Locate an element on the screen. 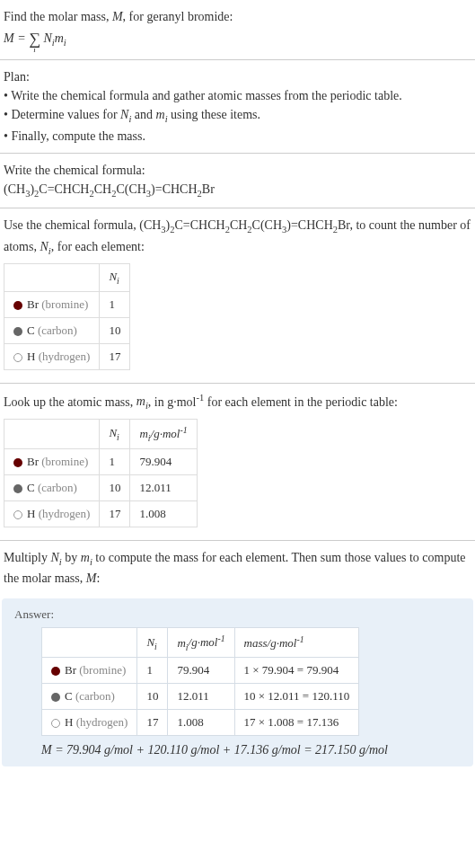 The image size is (475, 868). answer-table: Ni mi/g·mol-1 mass/g·mol-1 Br (bromine) … is located at coordinates (200, 681).